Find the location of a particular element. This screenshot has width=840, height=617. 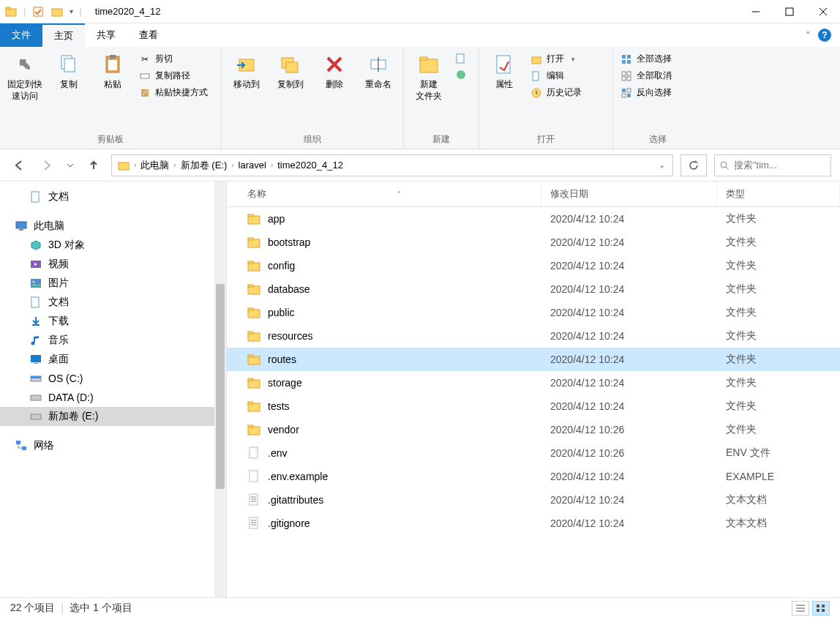

tree-videos: 视频 is located at coordinates (113, 264).